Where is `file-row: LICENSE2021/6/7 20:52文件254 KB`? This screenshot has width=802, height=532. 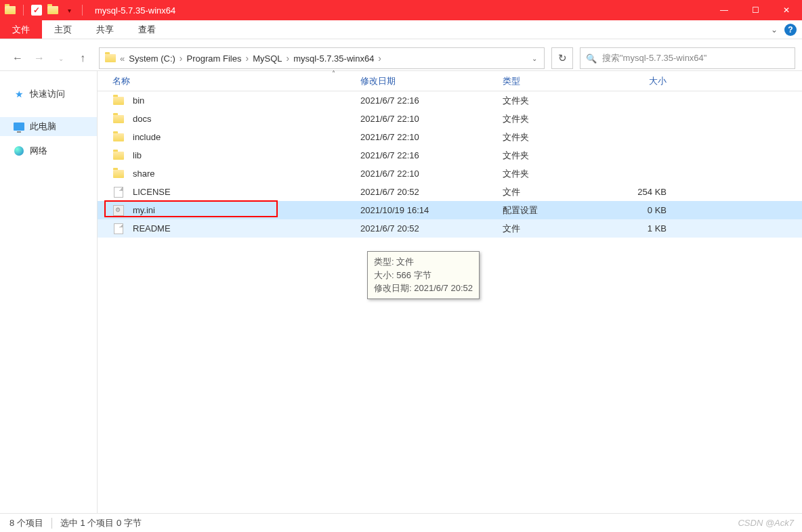 file-row: LICENSE2021/6/7 20:52文件254 KB is located at coordinates (450, 192).